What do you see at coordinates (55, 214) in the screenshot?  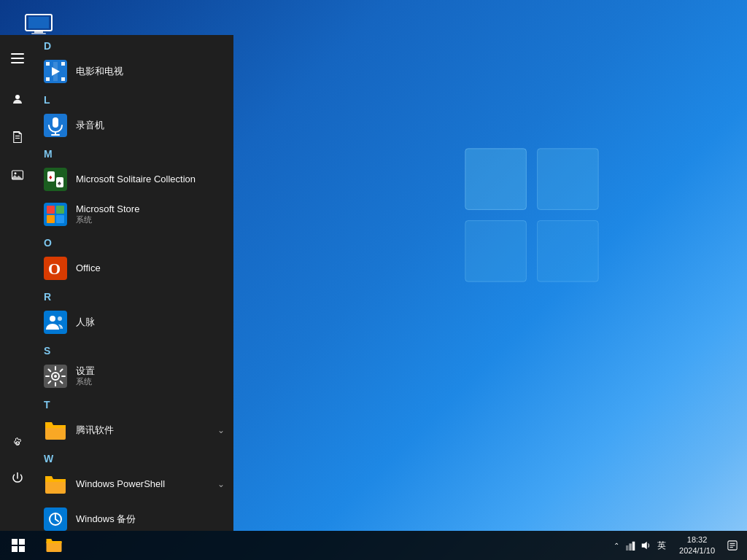 I see `store-icon` at bounding box center [55, 214].